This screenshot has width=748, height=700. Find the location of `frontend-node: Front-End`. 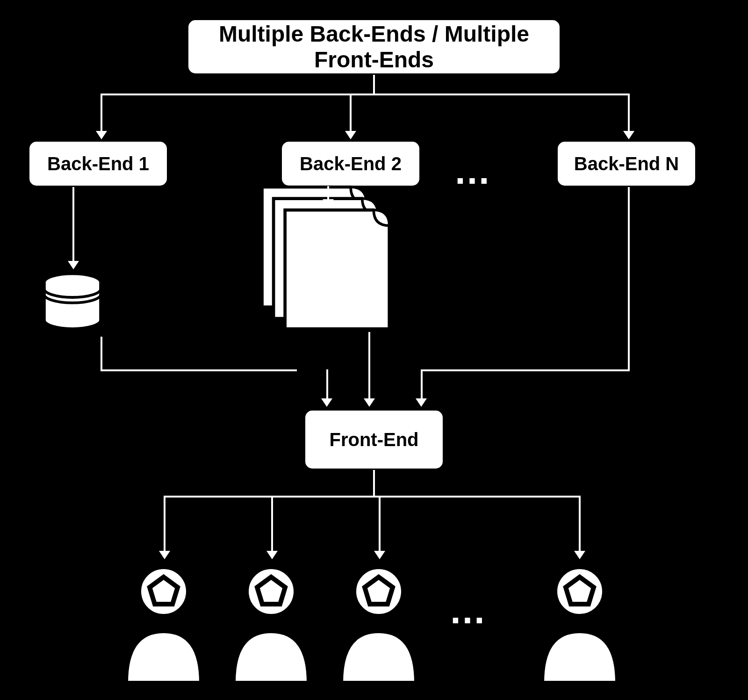

frontend-node: Front-End is located at coordinates (374, 440).